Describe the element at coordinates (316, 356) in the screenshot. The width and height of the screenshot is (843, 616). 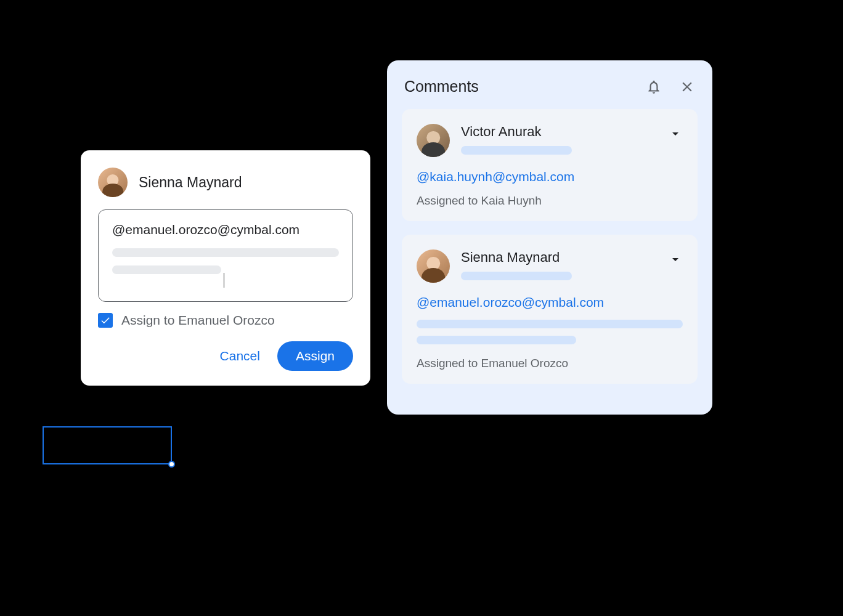
I see `assign-button: Assign` at that location.